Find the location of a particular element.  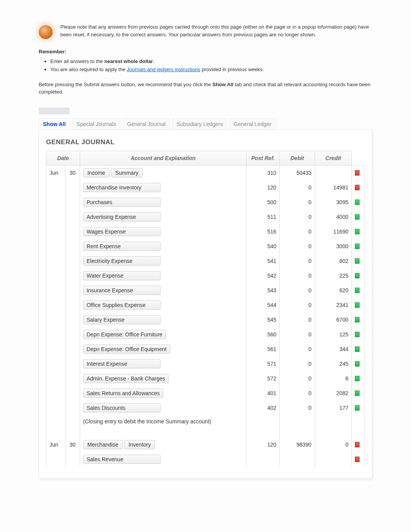

cell-credit: 3095 is located at coordinates (333, 202).